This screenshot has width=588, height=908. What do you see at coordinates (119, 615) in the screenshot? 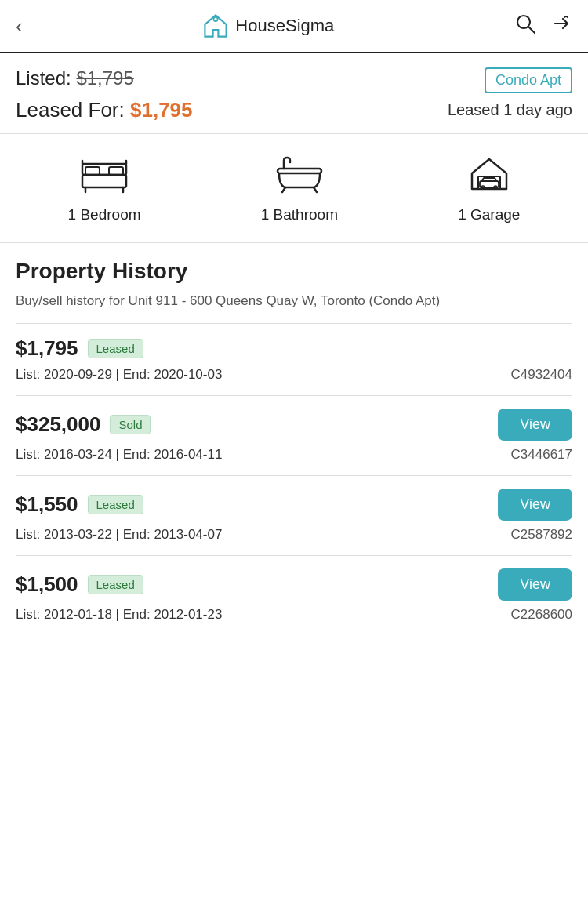
I see `history-dates-3: List: 2012-01-18 | End: 2012-01-23` at bounding box center [119, 615].